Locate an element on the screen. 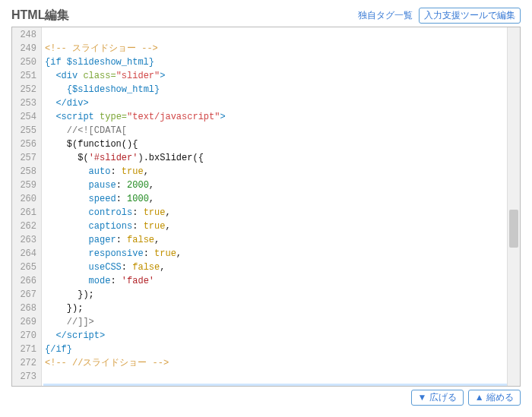  line-number: 270 is located at coordinates (26, 336).